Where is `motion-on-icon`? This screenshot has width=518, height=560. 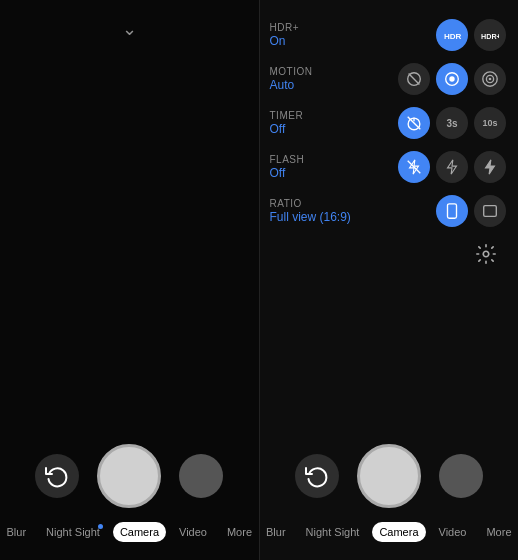 motion-on-icon is located at coordinates (490, 79).